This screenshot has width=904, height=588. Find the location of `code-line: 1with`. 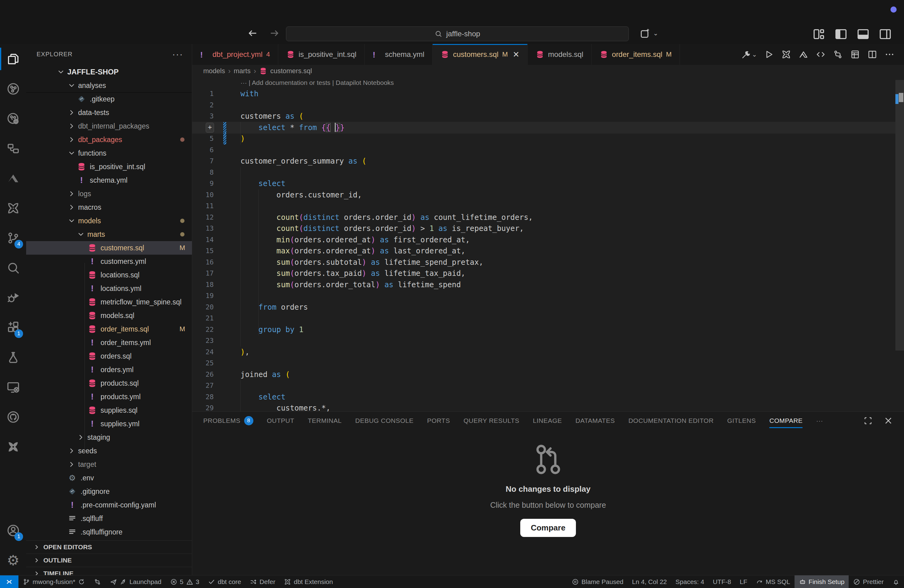

code-line: 1with is located at coordinates (544, 94).